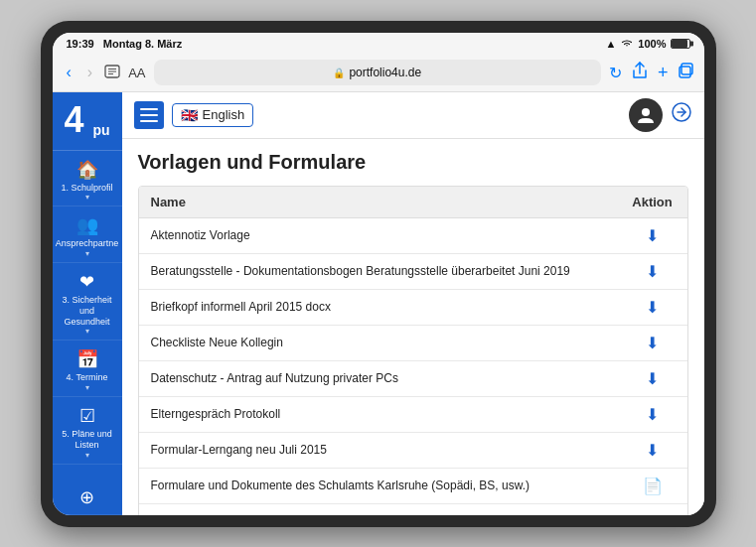 This screenshot has height=547, width=756. Describe the element at coordinates (413, 307) in the screenshot. I see `table-row: Briefkopf informell April 2015 docx⬇` at that location.